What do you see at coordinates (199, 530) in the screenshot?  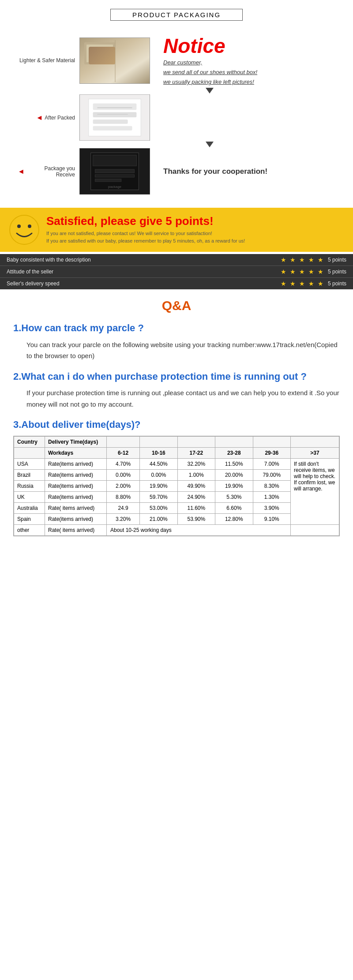 I see `td-other-note: About 10-25 working days` at bounding box center [199, 530].